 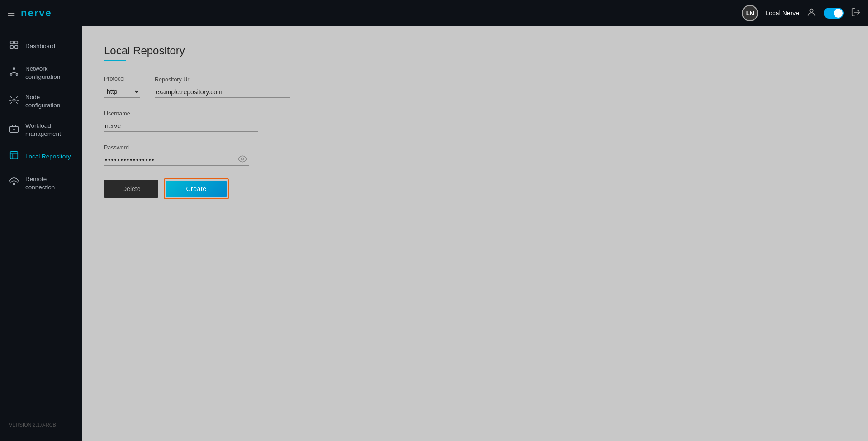 What do you see at coordinates (181, 114) in the screenshot?
I see `username-label: Username` at bounding box center [181, 114].